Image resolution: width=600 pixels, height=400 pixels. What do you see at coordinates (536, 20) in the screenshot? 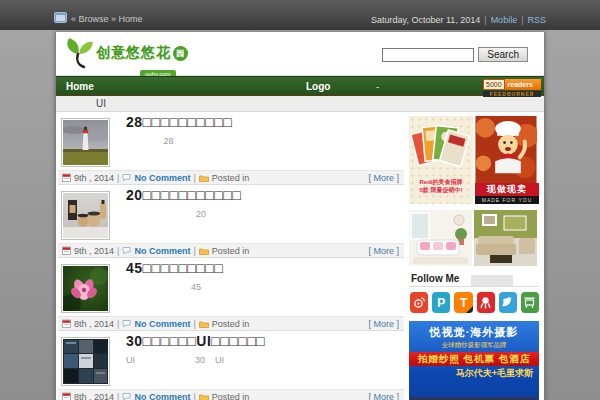
I see `rss-link: RSS` at bounding box center [536, 20].